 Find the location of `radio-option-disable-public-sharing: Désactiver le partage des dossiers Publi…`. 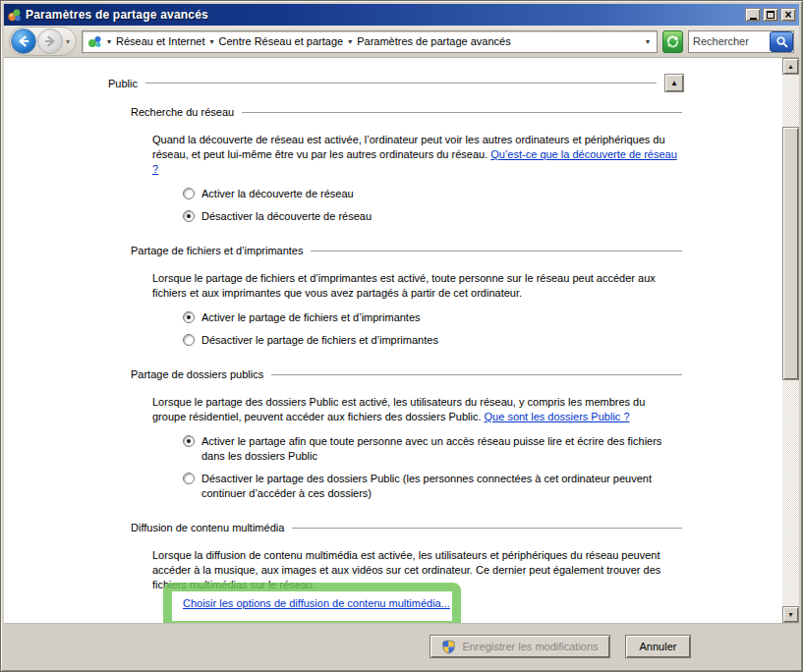

radio-option-disable-public-sharing: Désactiver le partage des dossiers Publi… is located at coordinates (432, 486).